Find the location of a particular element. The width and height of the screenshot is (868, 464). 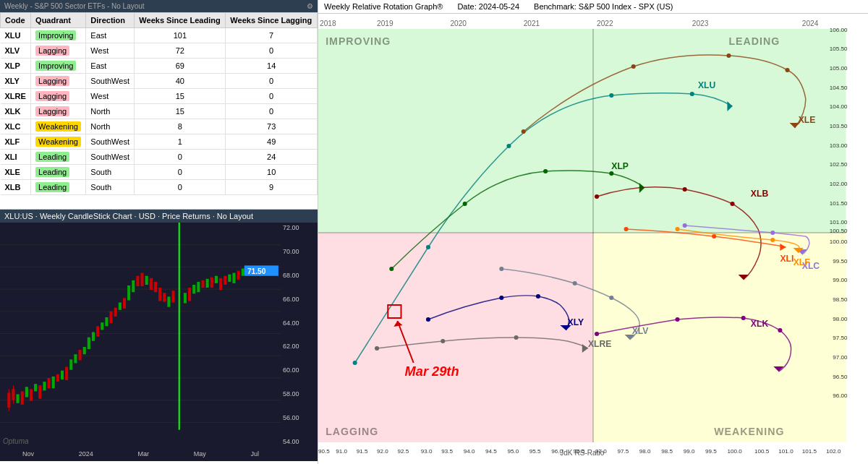

price-58: 58.00 is located at coordinates (299, 394).